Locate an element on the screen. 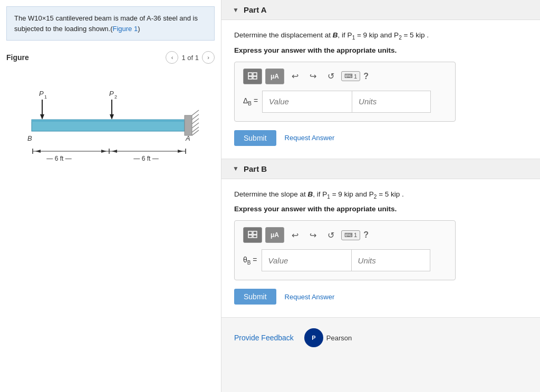 The height and width of the screenshot is (392, 540). refresh-icon-b: ↺ is located at coordinates (331, 235).